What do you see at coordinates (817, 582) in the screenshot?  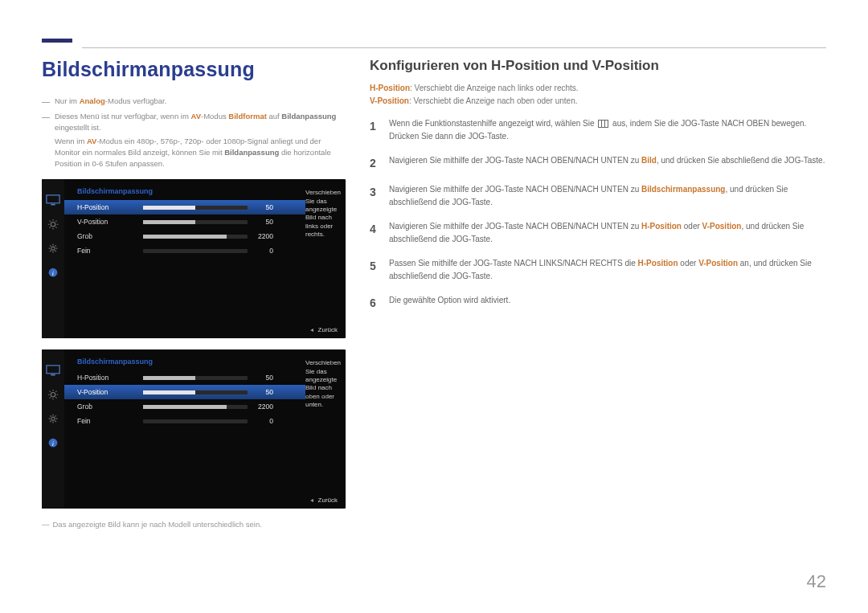 I see `page-number: 42` at bounding box center [817, 582].